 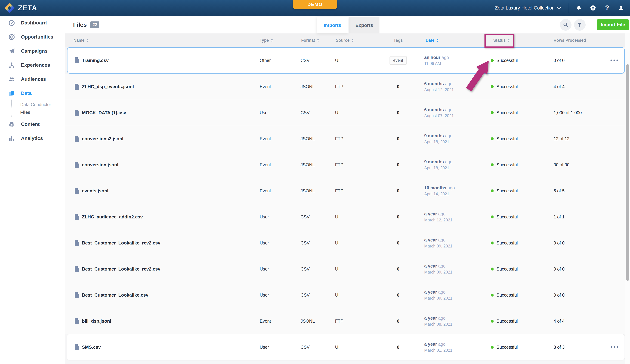 I want to click on file-name: ZLHC_dsp_events.jsonl, so click(x=108, y=87).